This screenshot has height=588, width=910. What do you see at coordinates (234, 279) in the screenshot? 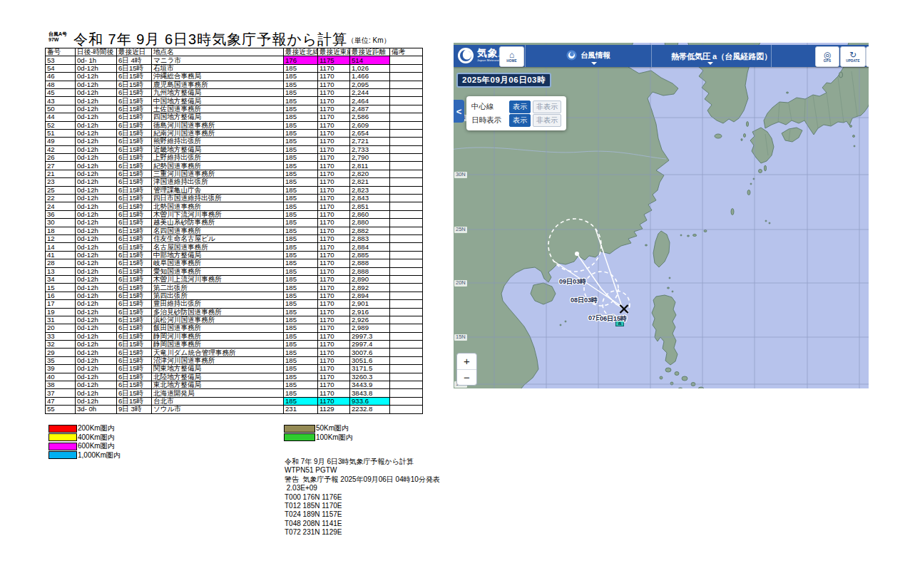
I see `table-row: 34 0d-12h 6日15時 木曽川上流河川事務所 185 1170 2,89…` at bounding box center [234, 279].